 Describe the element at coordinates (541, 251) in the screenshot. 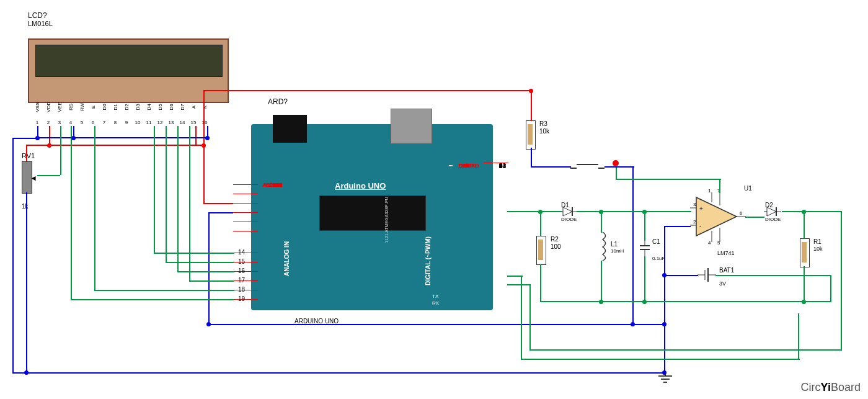

I see `r2-component` at that location.